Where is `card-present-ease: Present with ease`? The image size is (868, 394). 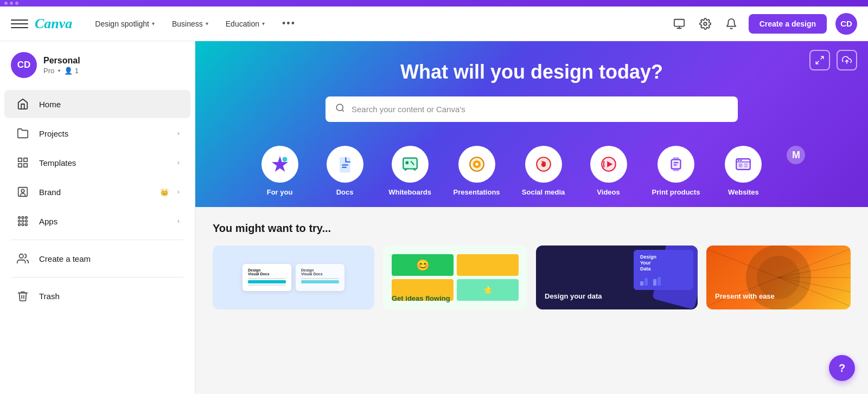 card-present-ease: Present with ease is located at coordinates (778, 277).